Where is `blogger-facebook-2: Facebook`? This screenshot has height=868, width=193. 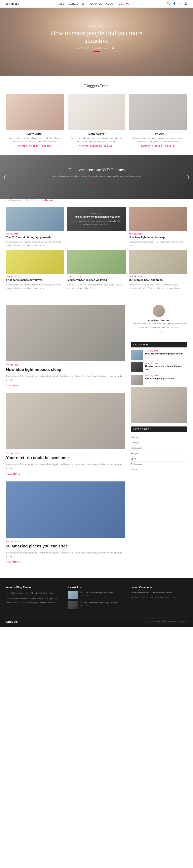
blogger-facebook-2: Facebook is located at coordinates (96, 146).